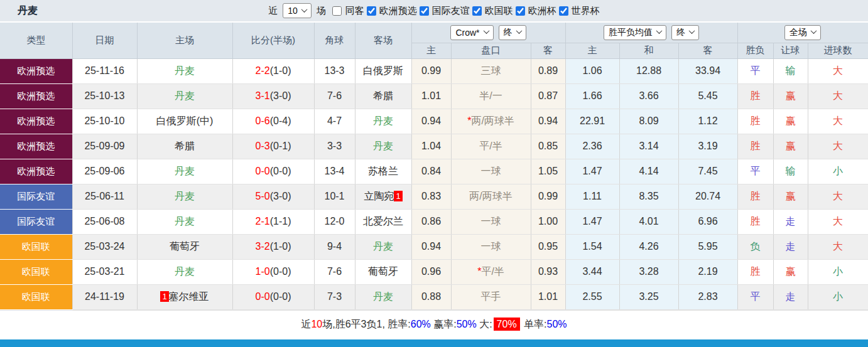 This screenshot has height=347, width=868. What do you see at coordinates (592, 71) in the screenshot?
I see `avg-home-cell: 1.06` at bounding box center [592, 71].